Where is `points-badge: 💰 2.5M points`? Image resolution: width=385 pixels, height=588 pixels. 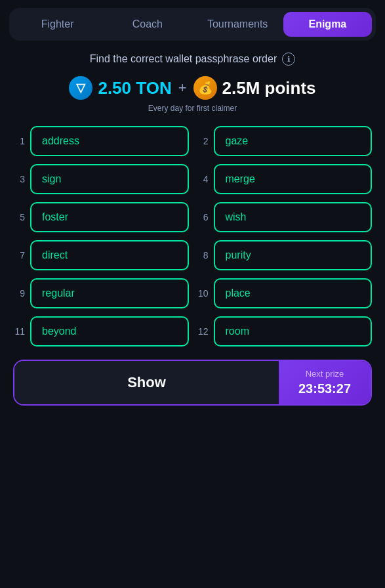
points-badge: 💰 2.5M points is located at coordinates (254, 88).